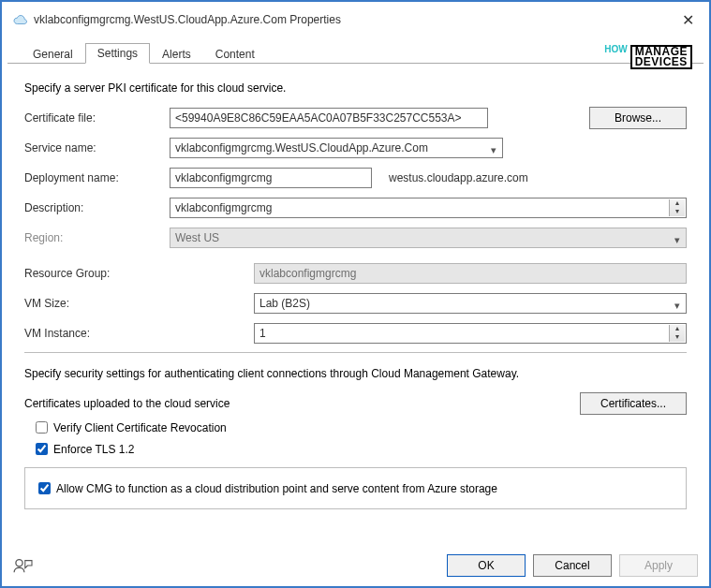 The height and width of the screenshot is (588, 711). What do you see at coordinates (470, 303) in the screenshot?
I see `vm-size-select: Lab (B2S)` at bounding box center [470, 303].